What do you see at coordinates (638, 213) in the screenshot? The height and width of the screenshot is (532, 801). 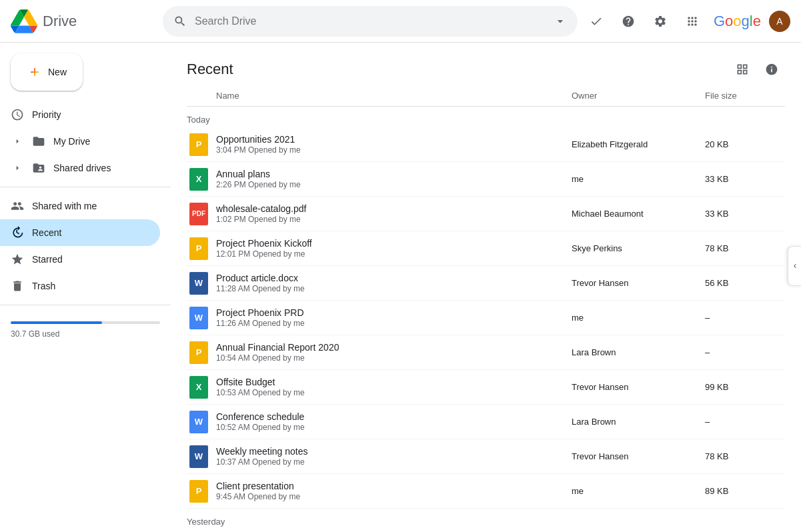 I see `file-owner: Michael Beaumont` at bounding box center [638, 213].